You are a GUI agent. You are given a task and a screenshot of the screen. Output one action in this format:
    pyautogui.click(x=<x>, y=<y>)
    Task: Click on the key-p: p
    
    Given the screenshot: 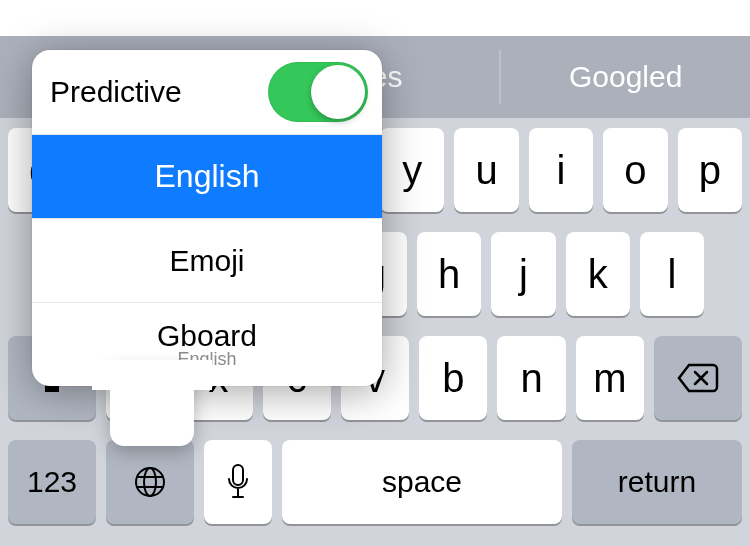 What is the action you would take?
    pyautogui.click(x=710, y=170)
    